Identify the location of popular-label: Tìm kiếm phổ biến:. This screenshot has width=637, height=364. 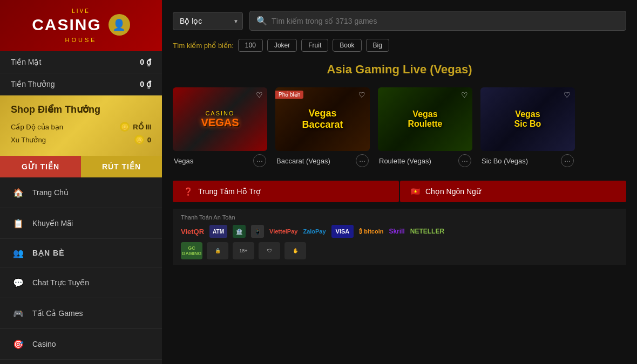
(203, 45).